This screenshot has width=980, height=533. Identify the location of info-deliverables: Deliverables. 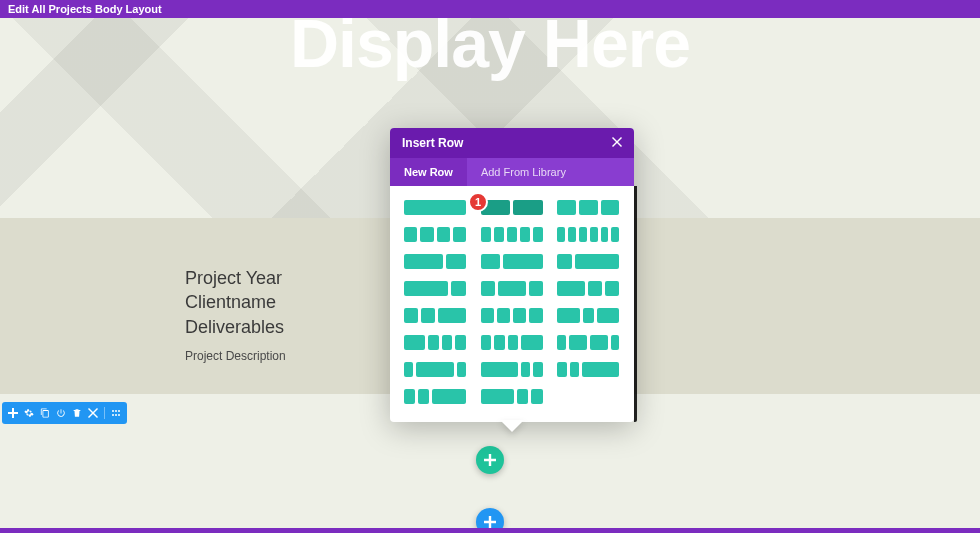
(236, 327).